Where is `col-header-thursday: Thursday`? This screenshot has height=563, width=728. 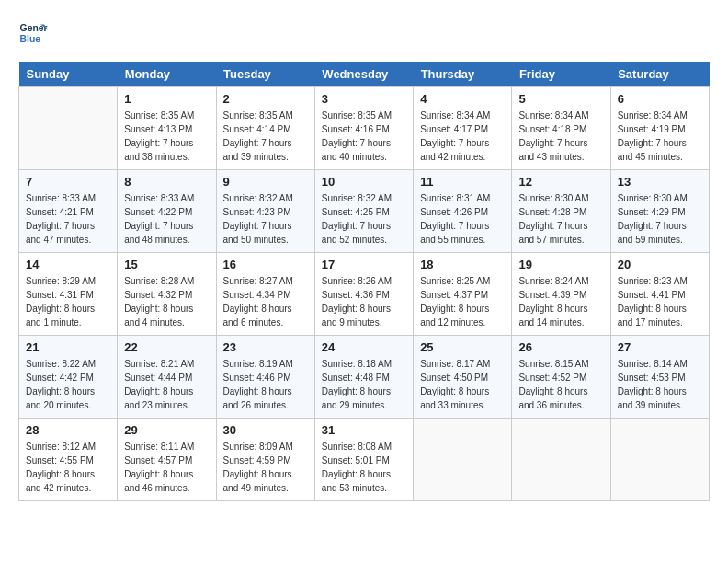 col-header-thursday: Thursday is located at coordinates (463, 75).